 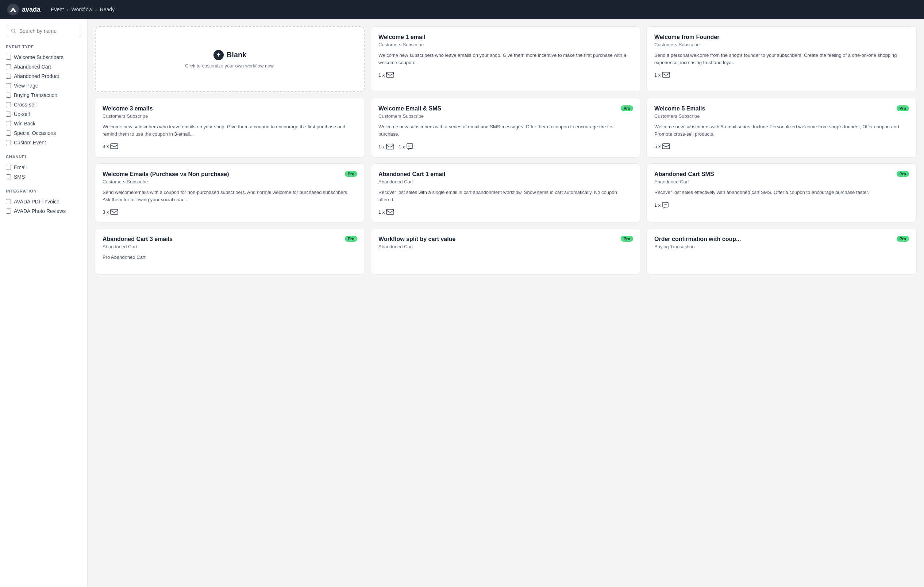 What do you see at coordinates (782, 247) in the screenshot?
I see `card-category: Buying Transaction` at bounding box center [782, 247].